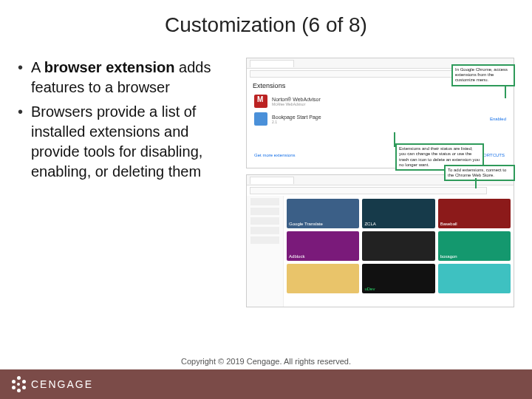  What do you see at coordinates (38, 67) in the screenshot?
I see `bullet-1-pre: A` at bounding box center [38, 67].